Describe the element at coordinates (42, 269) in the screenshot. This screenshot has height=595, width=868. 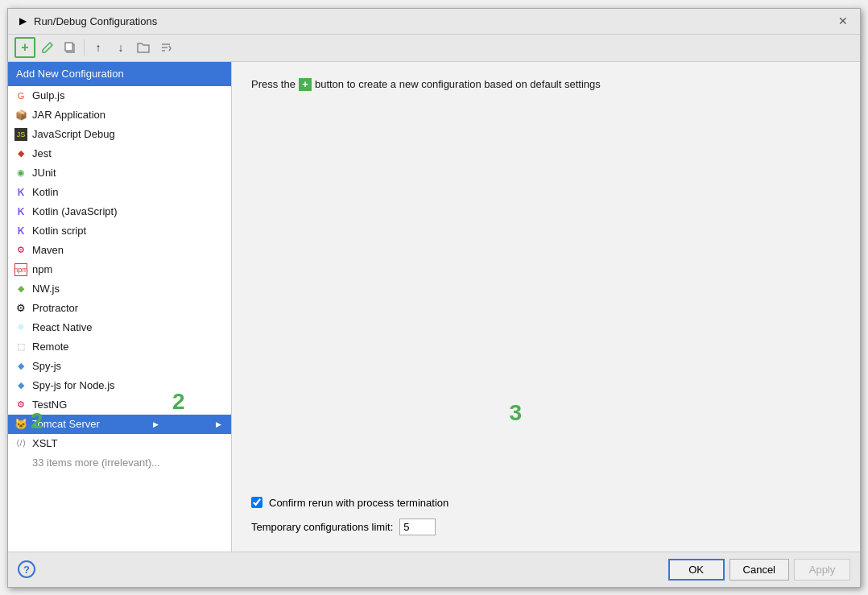
I see `item-label-npm: npm` at that location.